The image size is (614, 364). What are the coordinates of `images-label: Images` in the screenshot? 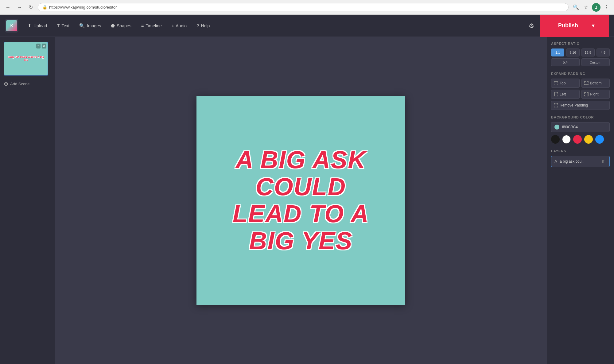 It's located at (94, 26).